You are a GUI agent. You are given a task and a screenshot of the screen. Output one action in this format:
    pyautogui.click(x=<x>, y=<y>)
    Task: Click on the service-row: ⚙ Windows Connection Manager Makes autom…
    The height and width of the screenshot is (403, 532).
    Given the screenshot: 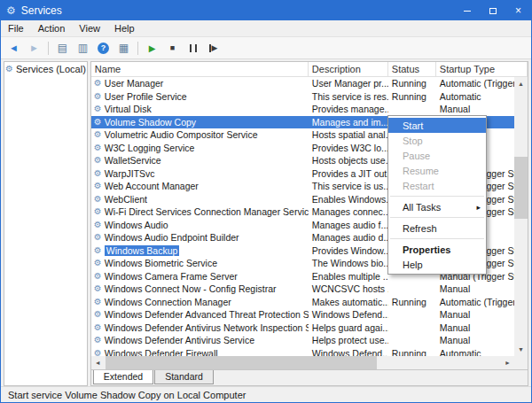 What is the action you would take?
    pyautogui.click(x=303, y=303)
    